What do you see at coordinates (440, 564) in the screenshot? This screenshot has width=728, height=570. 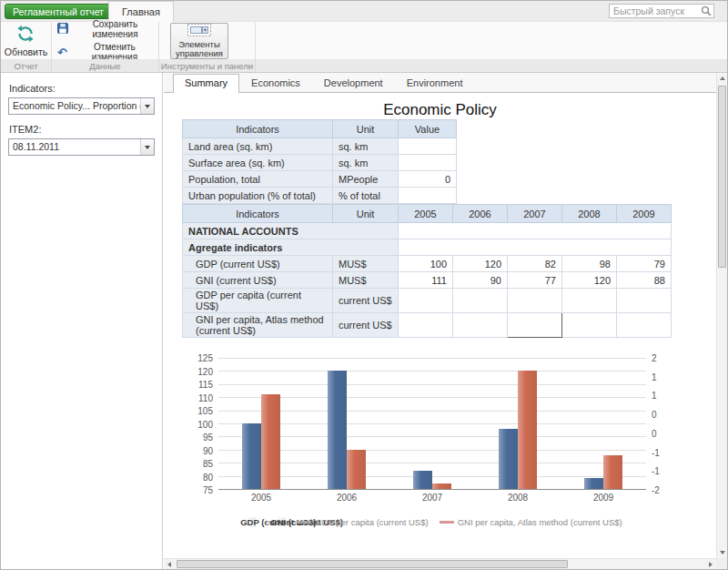 I see `horizontal-scrollbar` at bounding box center [440, 564].